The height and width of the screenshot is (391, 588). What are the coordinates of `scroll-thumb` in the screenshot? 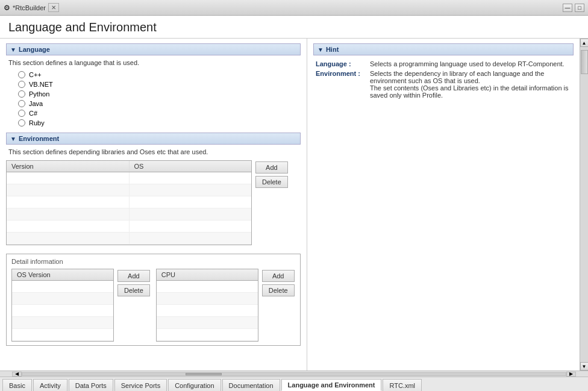 It's located at (204, 374).